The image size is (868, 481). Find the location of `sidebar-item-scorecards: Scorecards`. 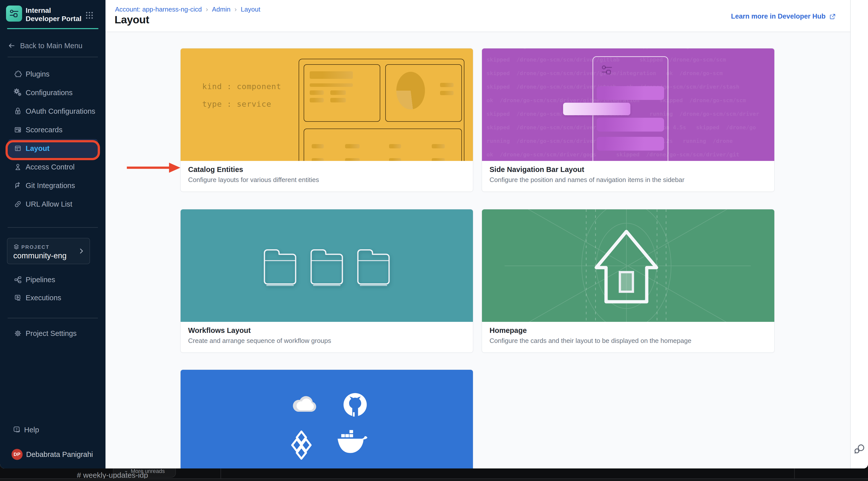

sidebar-item-scorecards: Scorecards is located at coordinates (53, 130).